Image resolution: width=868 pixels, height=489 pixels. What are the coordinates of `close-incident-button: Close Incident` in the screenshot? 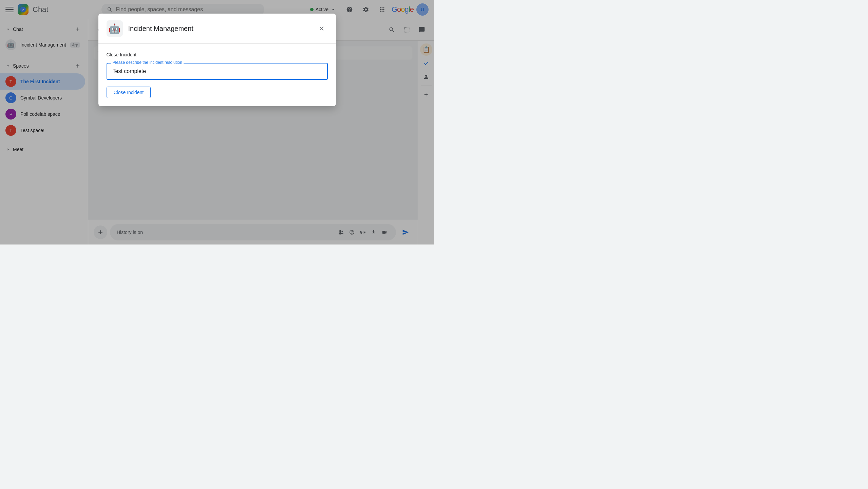 It's located at (129, 92).